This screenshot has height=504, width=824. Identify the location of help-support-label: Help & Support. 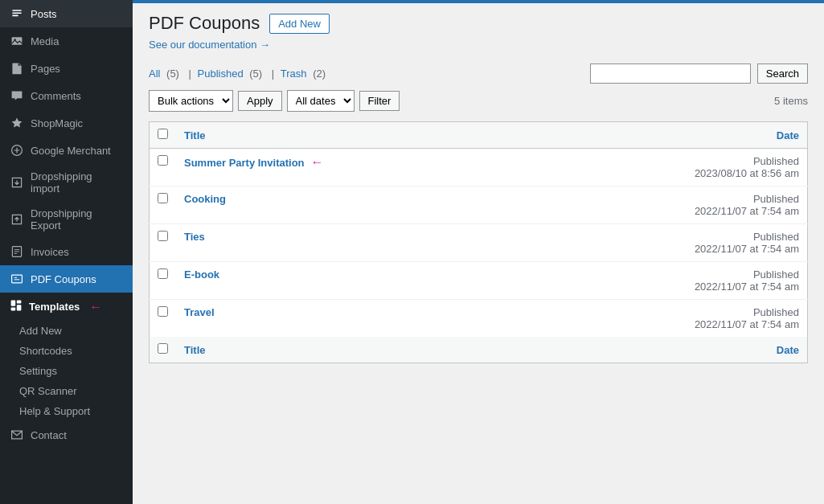
(55, 412).